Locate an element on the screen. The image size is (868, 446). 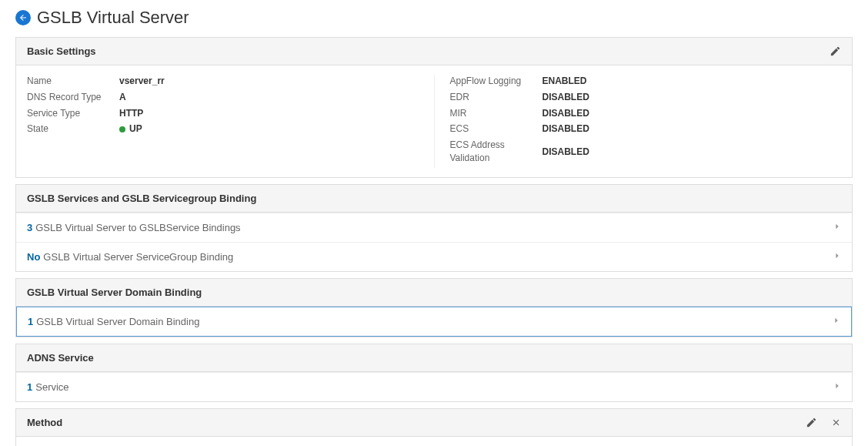
row-text: GSLB Virtual Server to GSLBService Bindi… is located at coordinates (138, 228).